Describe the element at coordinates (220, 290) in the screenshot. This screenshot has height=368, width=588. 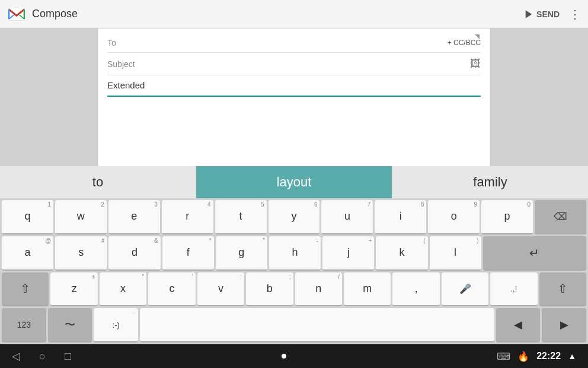
I see `key-v: :v` at that location.